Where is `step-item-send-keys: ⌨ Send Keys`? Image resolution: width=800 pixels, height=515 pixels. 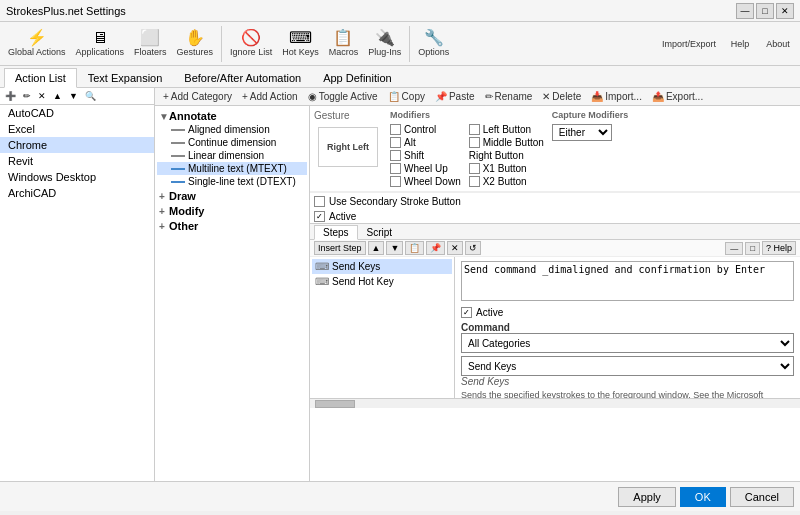 step-item-send-keys: ⌨ Send Keys is located at coordinates (382, 266).